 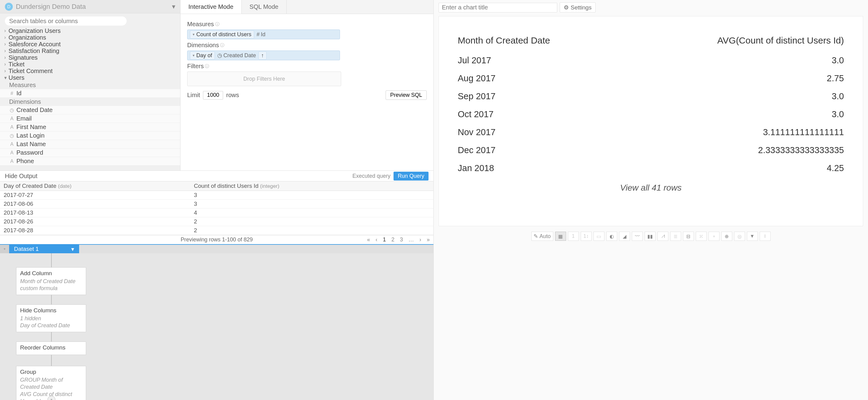 What do you see at coordinates (676, 236) in the screenshot?
I see `viz-stacked-button: ≣` at bounding box center [676, 236].